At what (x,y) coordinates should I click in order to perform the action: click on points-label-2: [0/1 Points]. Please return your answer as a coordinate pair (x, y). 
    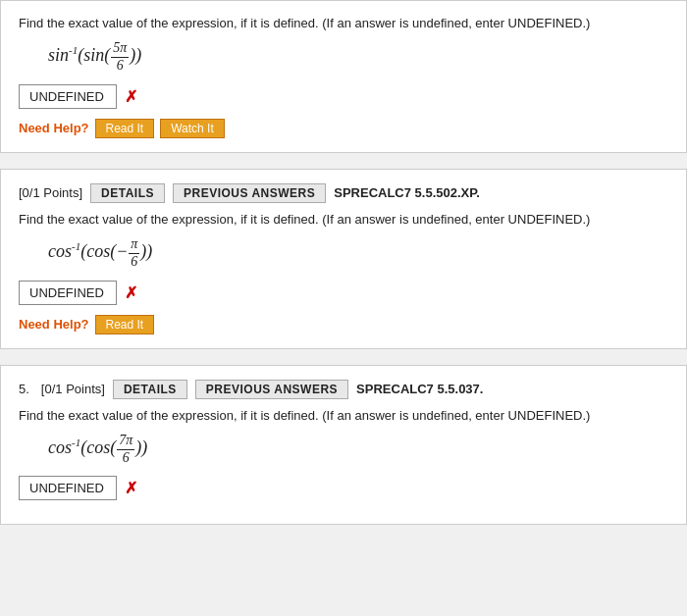
    Looking at the image, I should click on (51, 192).